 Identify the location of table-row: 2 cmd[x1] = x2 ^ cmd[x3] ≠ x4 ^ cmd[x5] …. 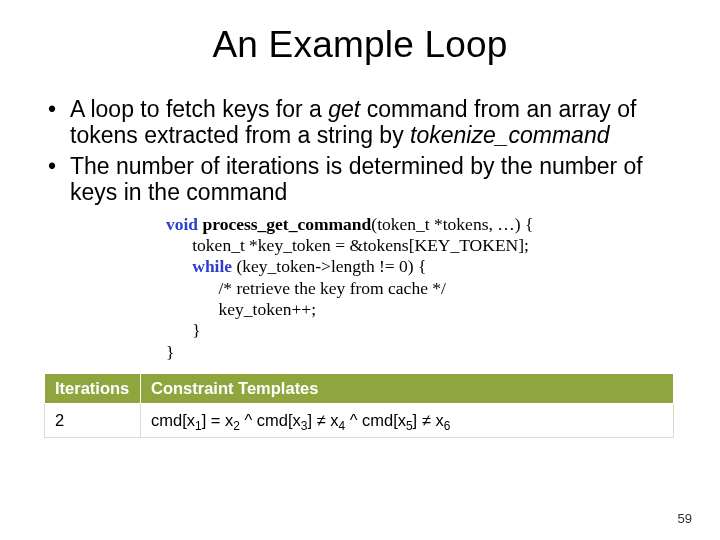
(360, 421).